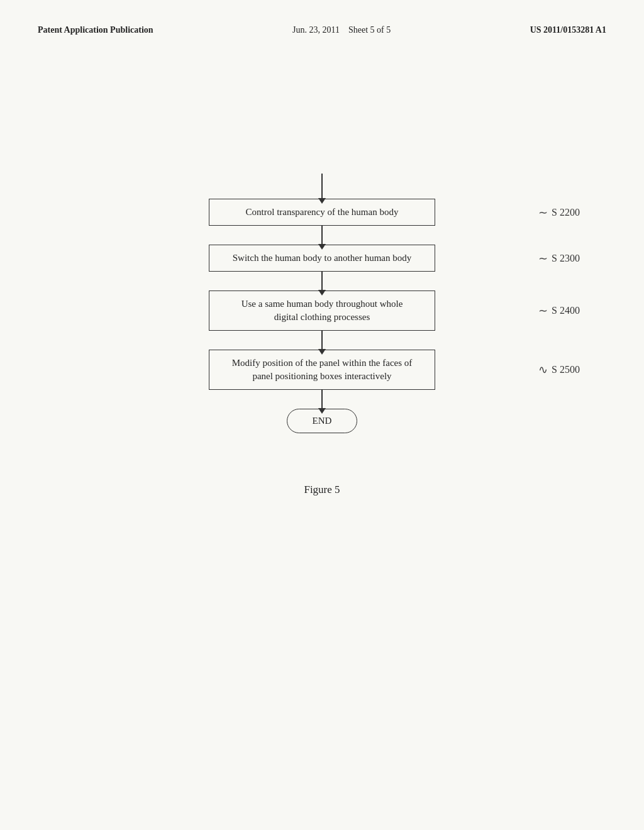  Describe the element at coordinates (370, 30) in the screenshot. I see `sheet-label: Sheet 5 of 5` at that location.